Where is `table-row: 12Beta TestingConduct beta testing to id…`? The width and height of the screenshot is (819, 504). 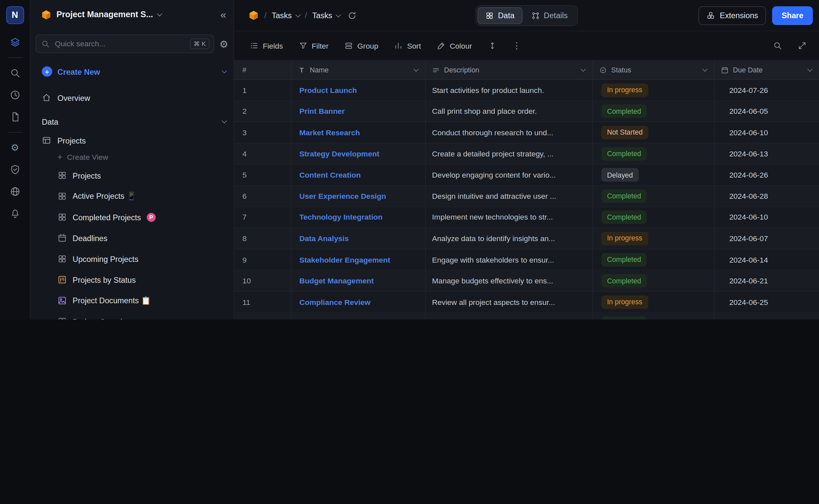 table-row: 12Beta TestingConduct beta testing to id… is located at coordinates (526, 316).